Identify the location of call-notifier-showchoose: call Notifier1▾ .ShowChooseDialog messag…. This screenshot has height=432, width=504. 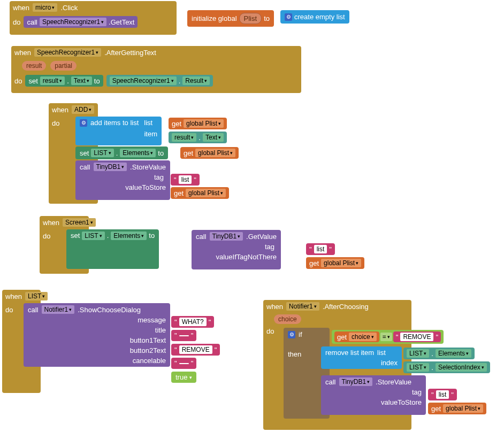
(97, 335).